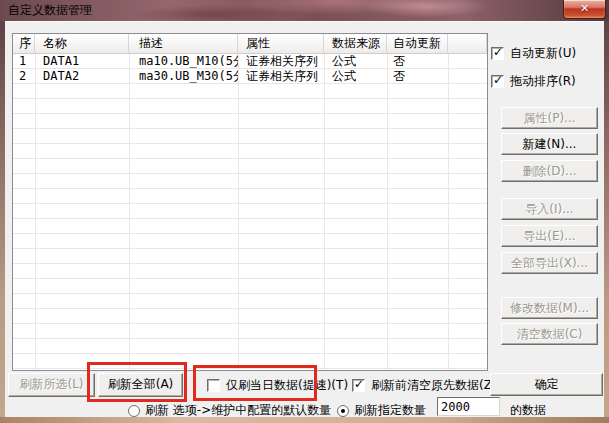 The image size is (609, 423). Describe the element at coordinates (550, 308) in the screenshot. I see `modify-data-button: 修改数据(M)...` at that location.